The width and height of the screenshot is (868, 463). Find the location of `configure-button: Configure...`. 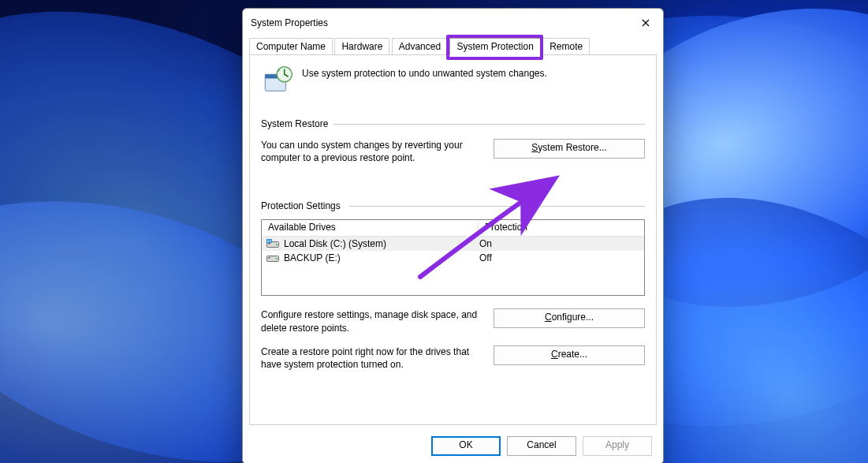

configure-button: Configure... is located at coordinates (569, 319).